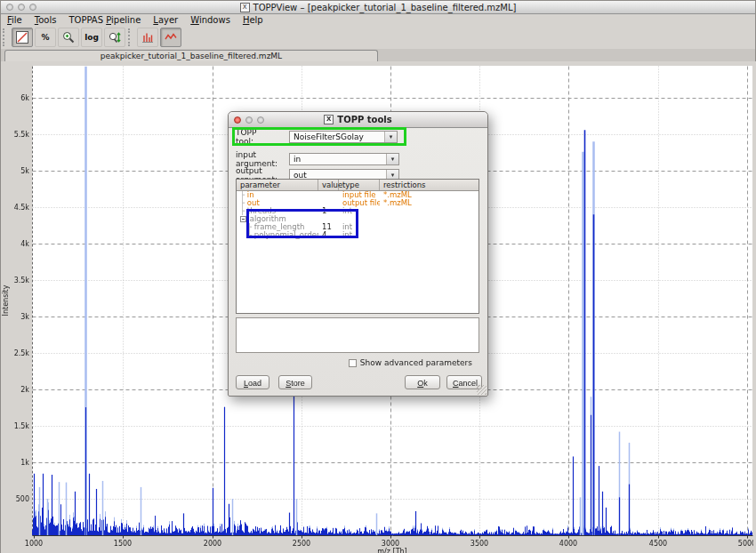  What do you see at coordinates (115, 37) in the screenshot?
I see `magnifier-arrows-icon` at bounding box center [115, 37].